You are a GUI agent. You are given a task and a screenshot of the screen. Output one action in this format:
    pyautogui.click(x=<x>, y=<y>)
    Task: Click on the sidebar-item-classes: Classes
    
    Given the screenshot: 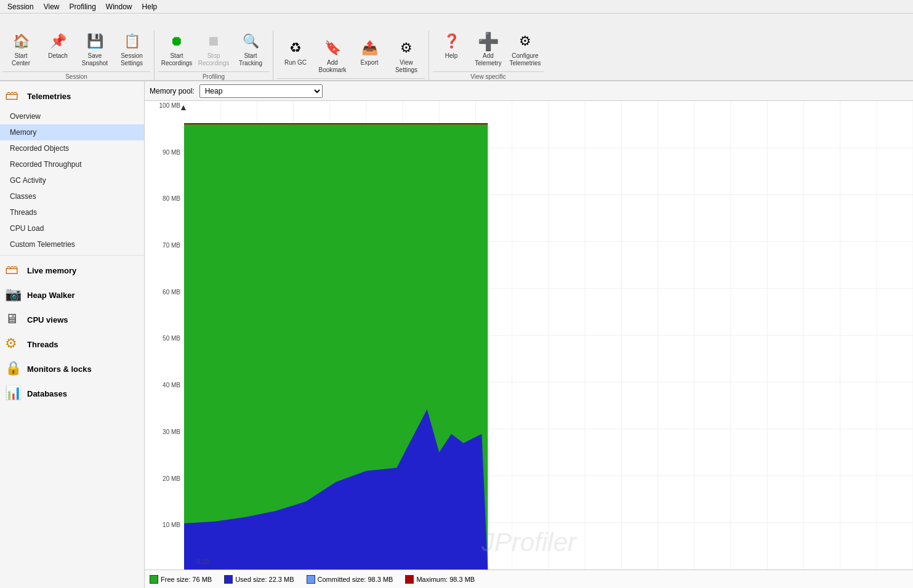 What is the action you would take?
    pyautogui.click(x=72, y=196)
    